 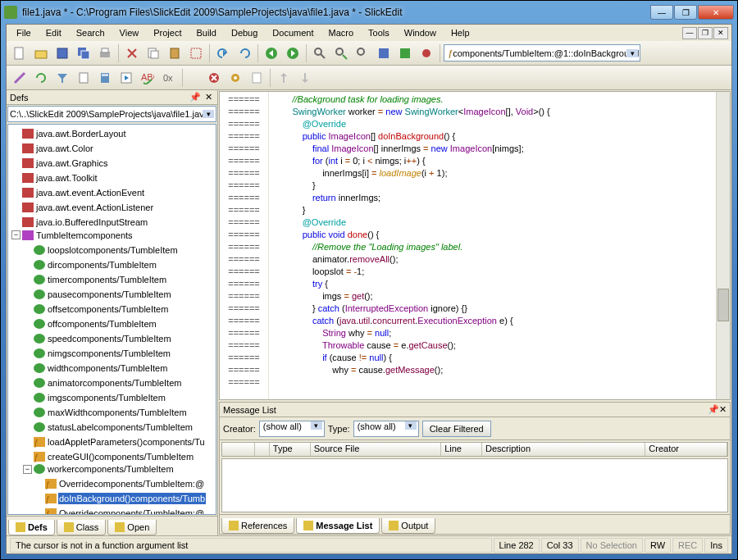 I want to click on close-button: ✕, so click(x=716, y=12).